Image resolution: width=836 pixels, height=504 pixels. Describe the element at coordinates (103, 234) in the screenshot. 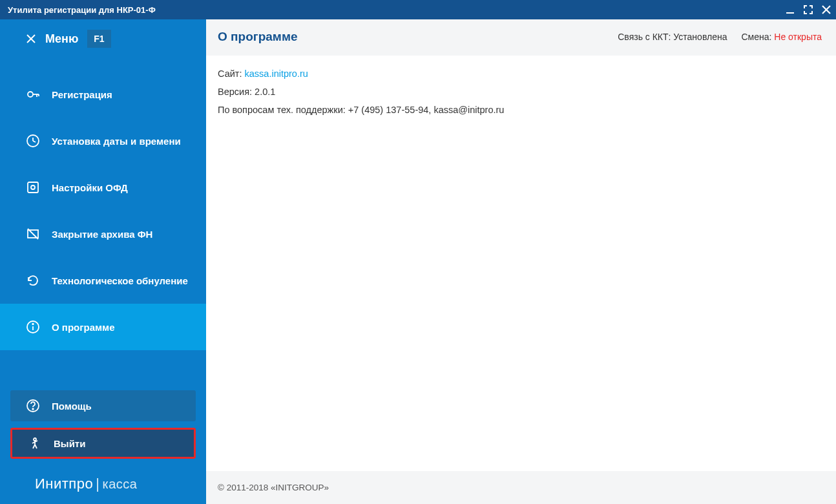

I see `nav-item-archive-close: Закрытие архива ФН` at that location.